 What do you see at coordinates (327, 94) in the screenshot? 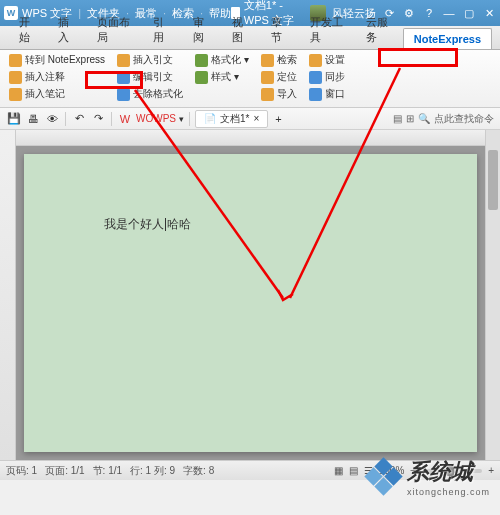
I see `window-button: 窗口` at bounding box center [327, 94].